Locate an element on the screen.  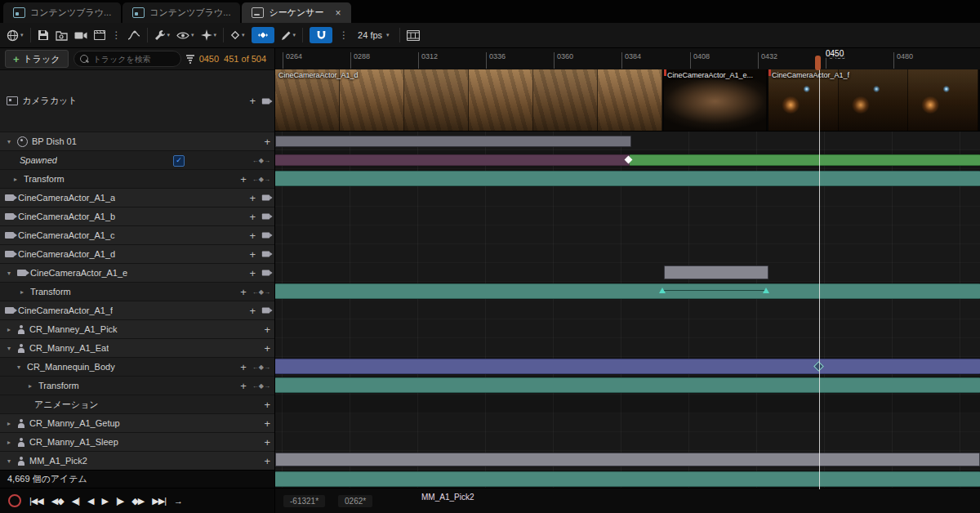
find-in-content-browser-button is located at coordinates (62, 36).